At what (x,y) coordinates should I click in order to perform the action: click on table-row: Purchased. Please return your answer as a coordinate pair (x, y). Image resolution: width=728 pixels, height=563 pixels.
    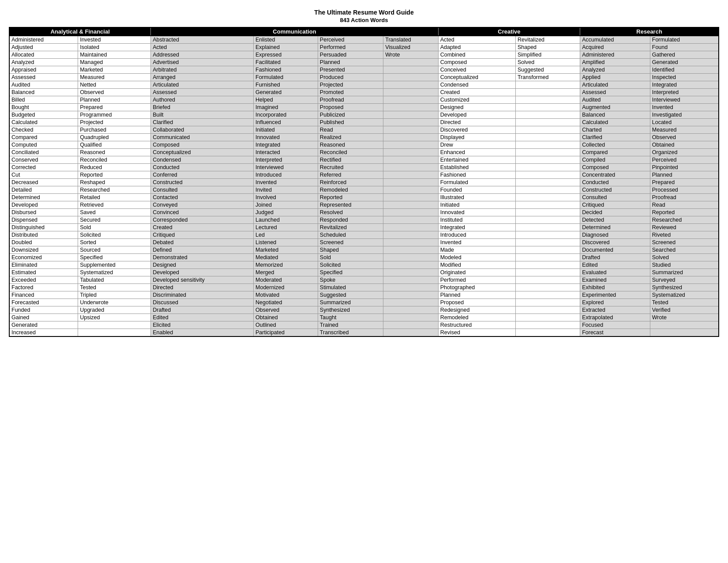
    Looking at the image, I should click on (115, 130).